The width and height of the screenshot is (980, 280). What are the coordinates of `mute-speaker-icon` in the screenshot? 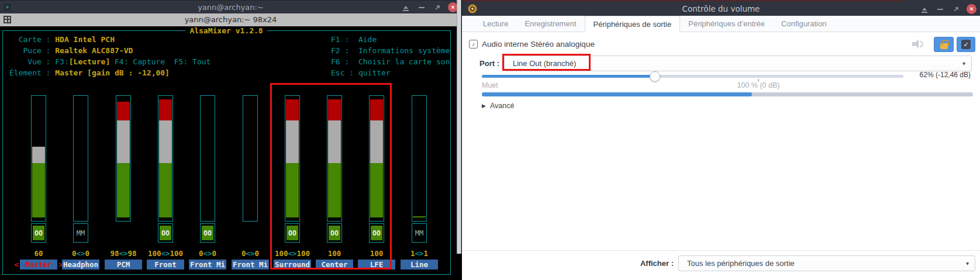 It's located at (918, 44).